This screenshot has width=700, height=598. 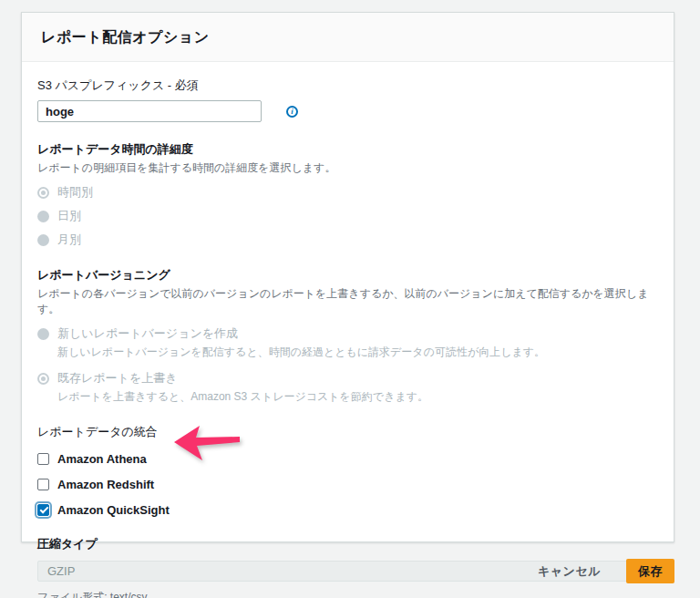 I want to click on save-button: 保存, so click(x=651, y=571).